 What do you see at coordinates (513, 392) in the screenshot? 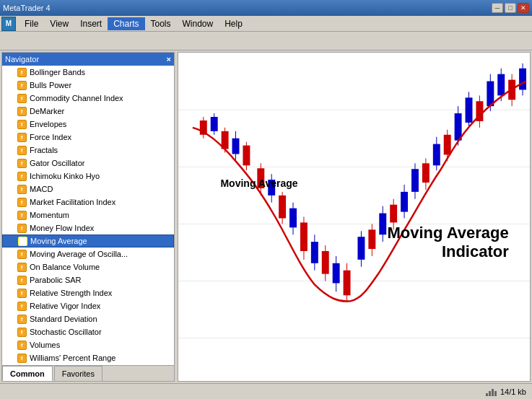
I see `file-size: 14/1 kb` at bounding box center [513, 392].